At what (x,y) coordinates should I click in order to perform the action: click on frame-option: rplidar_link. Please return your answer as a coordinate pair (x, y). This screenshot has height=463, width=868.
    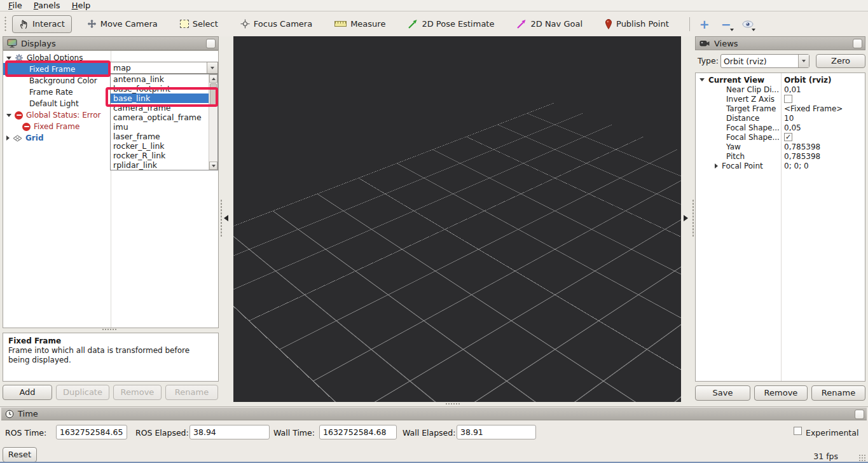
    Looking at the image, I should click on (160, 165).